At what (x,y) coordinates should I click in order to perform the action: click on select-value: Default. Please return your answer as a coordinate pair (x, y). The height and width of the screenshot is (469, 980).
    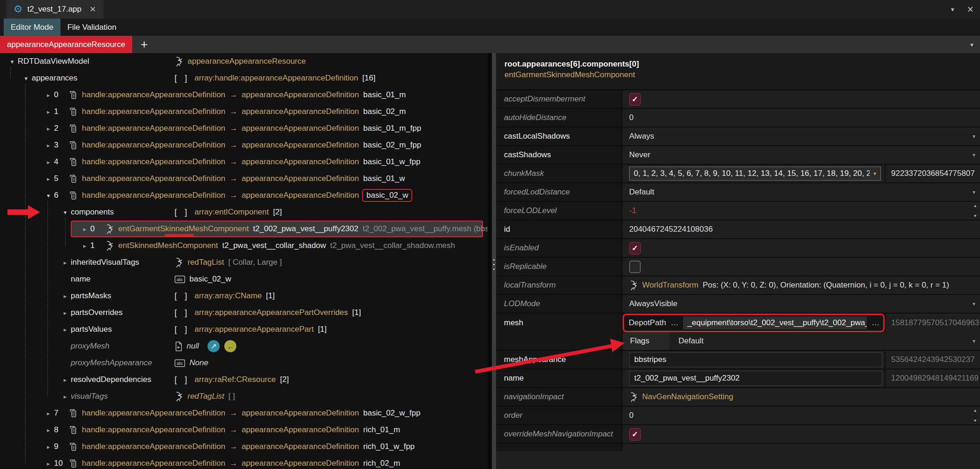
    Looking at the image, I should click on (691, 341).